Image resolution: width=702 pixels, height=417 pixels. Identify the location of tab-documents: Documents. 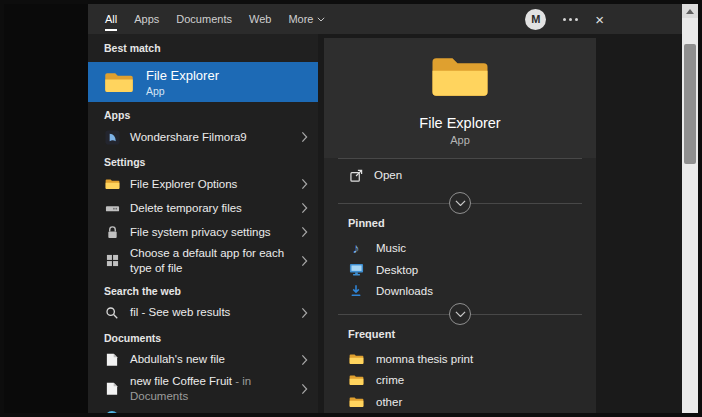
(204, 19).